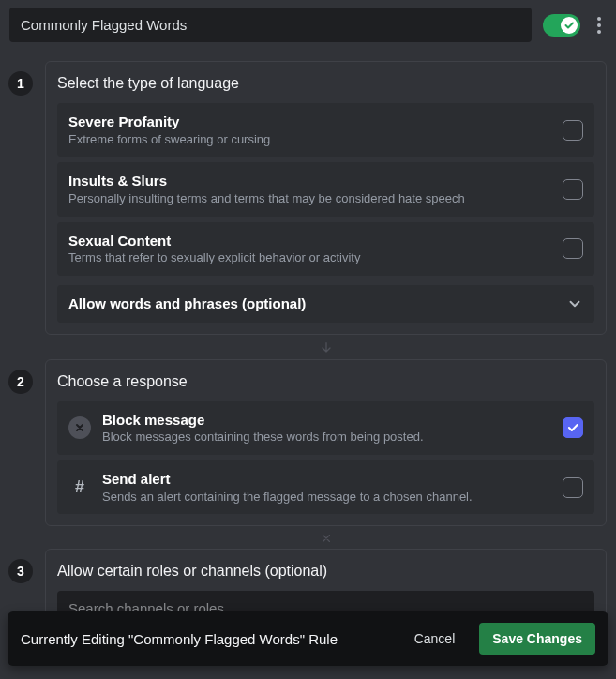 The width and height of the screenshot is (616, 679). I want to click on rule-name-input: Commonly Flagged Words, so click(270, 24).